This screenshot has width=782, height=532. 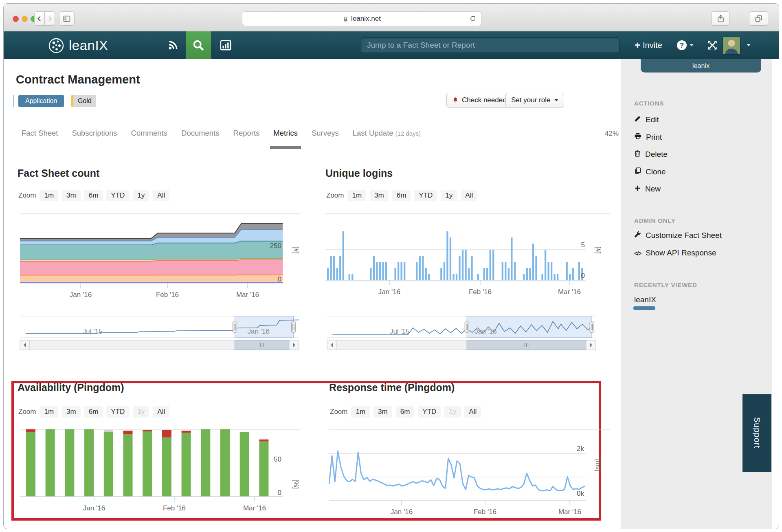 I want to click on share-button, so click(x=720, y=19).